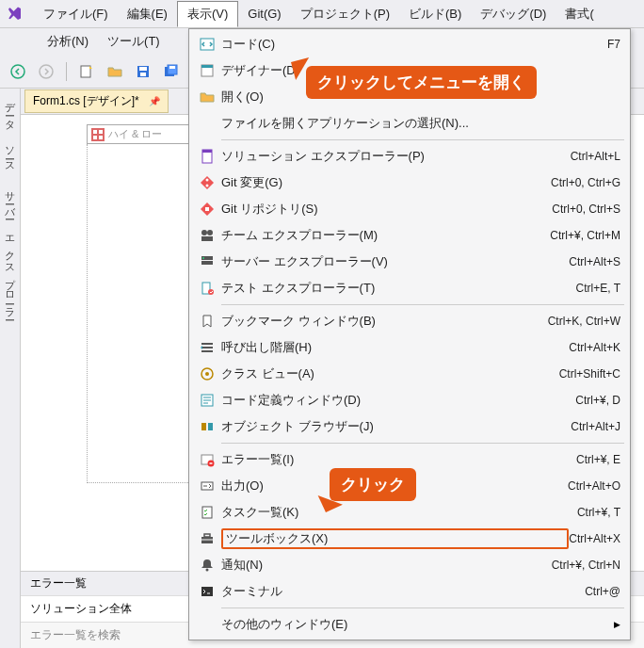  I want to click on menu-item-shortcut: Ctrl+Alt+J, so click(595, 427).